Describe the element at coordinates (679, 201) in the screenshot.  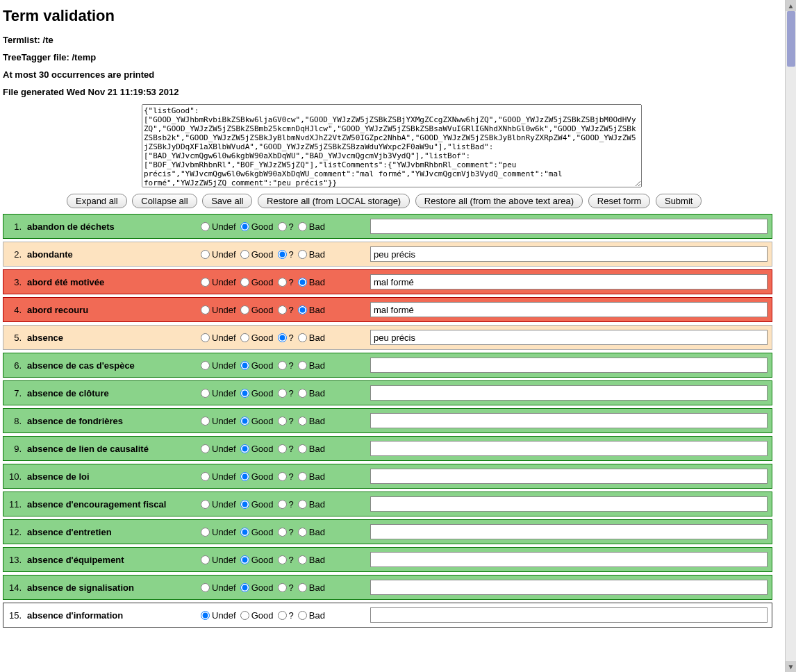
I see `submit-button: Submit` at that location.